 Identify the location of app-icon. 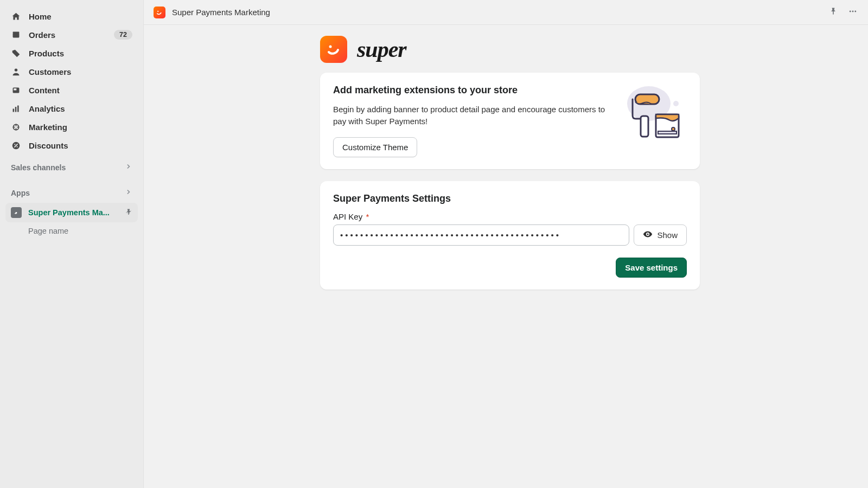
(16, 213).